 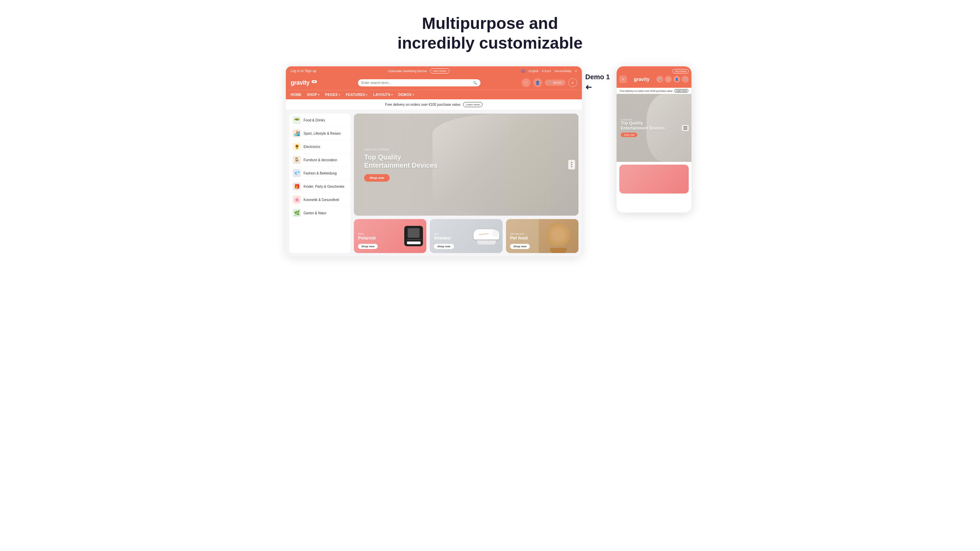 I want to click on petfood-shop-button: Shop now, so click(x=520, y=246).